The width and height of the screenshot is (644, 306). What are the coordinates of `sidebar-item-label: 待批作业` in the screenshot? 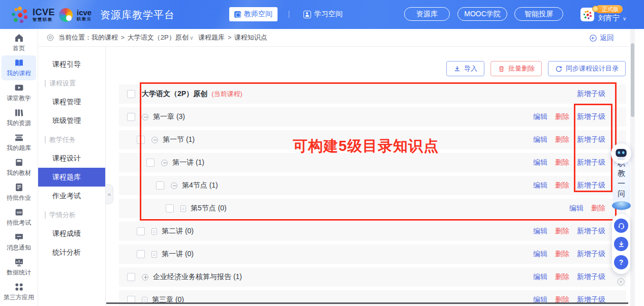 It's located at (19, 198).